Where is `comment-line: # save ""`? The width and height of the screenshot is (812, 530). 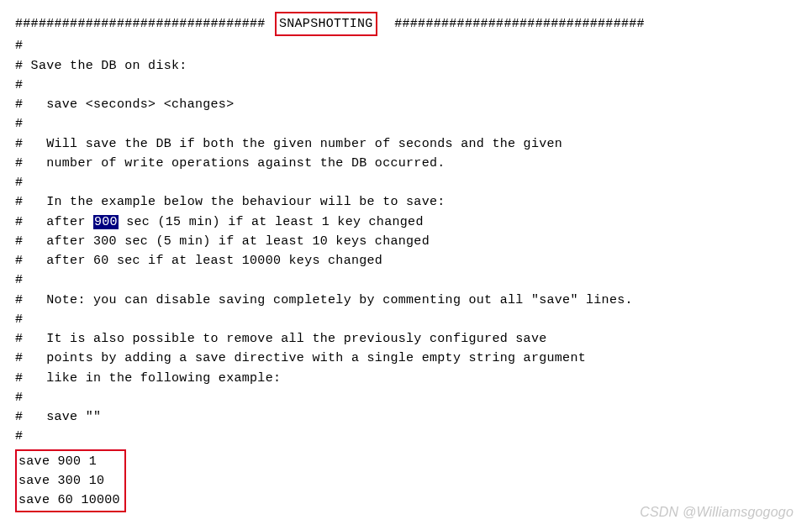 comment-line: # save "" is located at coordinates (406, 417).